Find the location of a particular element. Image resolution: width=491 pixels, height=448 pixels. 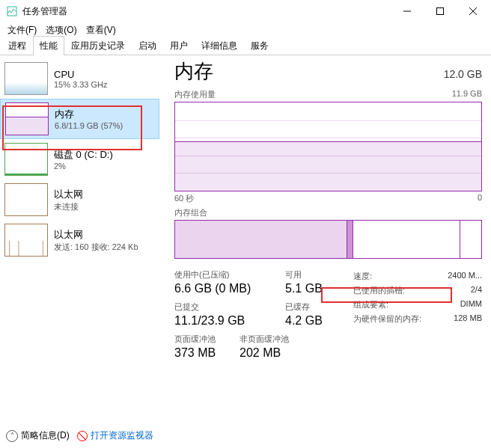

sidebar-info: CPU 15% 3.33 GHz is located at coordinates (81, 79).